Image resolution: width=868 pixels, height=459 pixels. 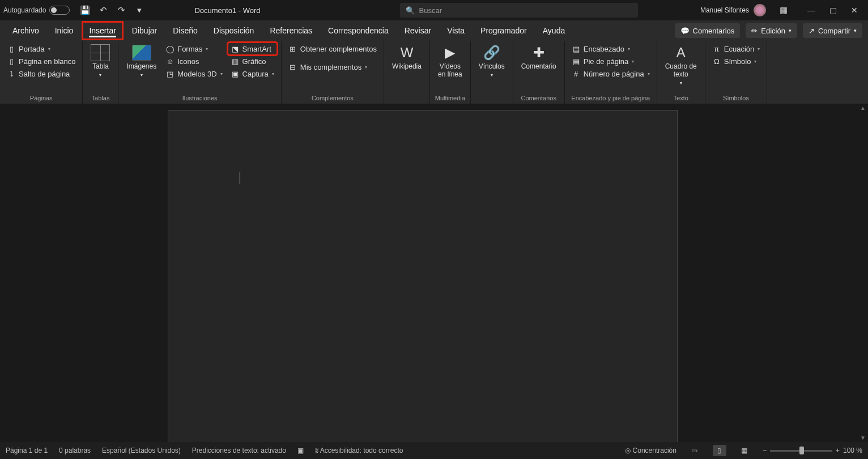 I want to click on focus-mode-button: ◎ Concentración, so click(x=650, y=450).